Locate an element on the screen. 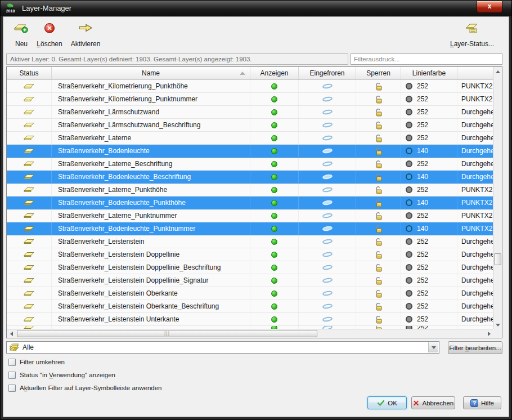 Image resolution: width=512 pixels, height=420 pixels. table-row: Straßenverkehr_Bodenleuchte_Beschriftung… is located at coordinates (250, 177).